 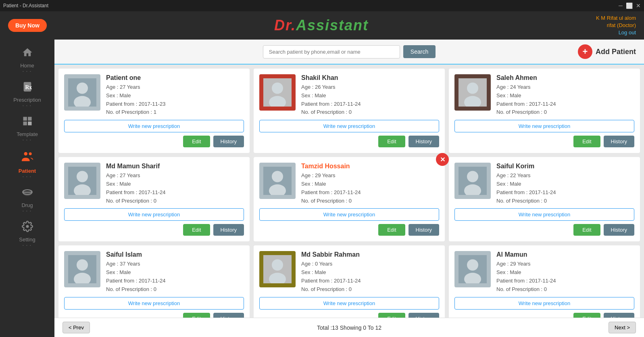 I want to click on buy-now-button: Buy Now, so click(x=27, y=25).